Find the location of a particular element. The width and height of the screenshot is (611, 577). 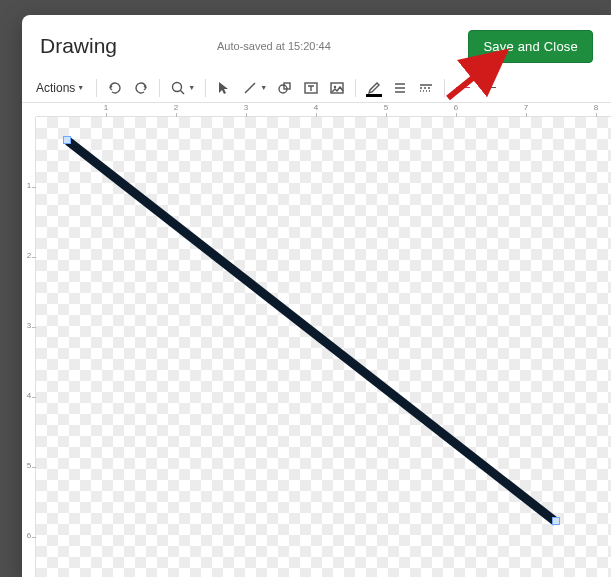

line-weight-icon is located at coordinates (400, 88).